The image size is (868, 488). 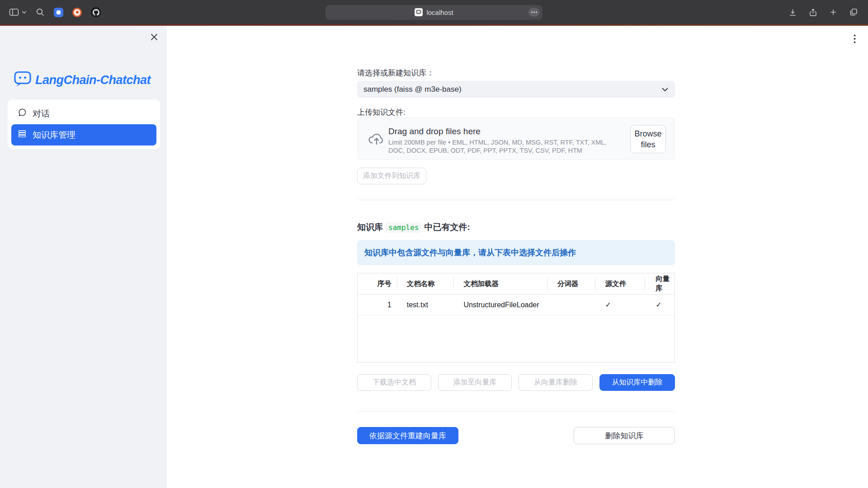 What do you see at coordinates (22, 114) in the screenshot?
I see `chat-bubble-icon` at bounding box center [22, 114].